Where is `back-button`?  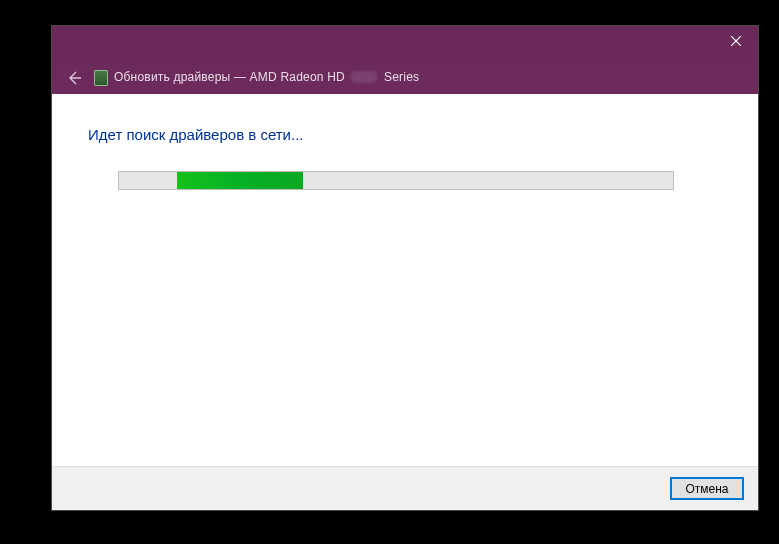 back-button is located at coordinates (74, 78).